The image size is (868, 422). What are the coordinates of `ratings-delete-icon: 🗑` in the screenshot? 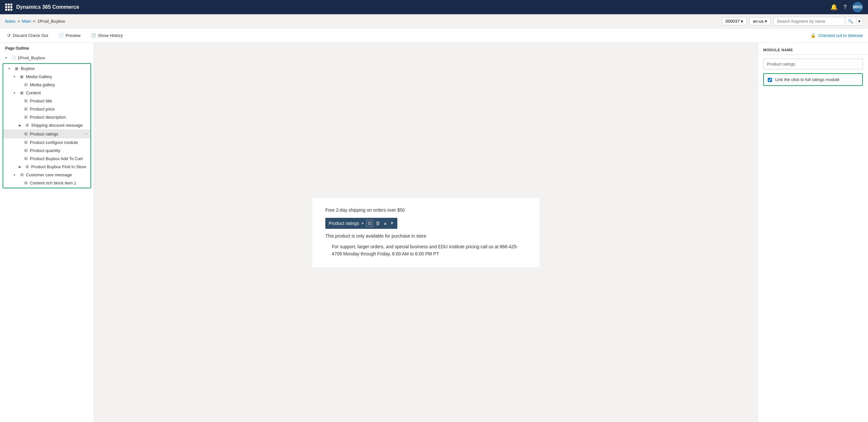 It's located at (378, 223).